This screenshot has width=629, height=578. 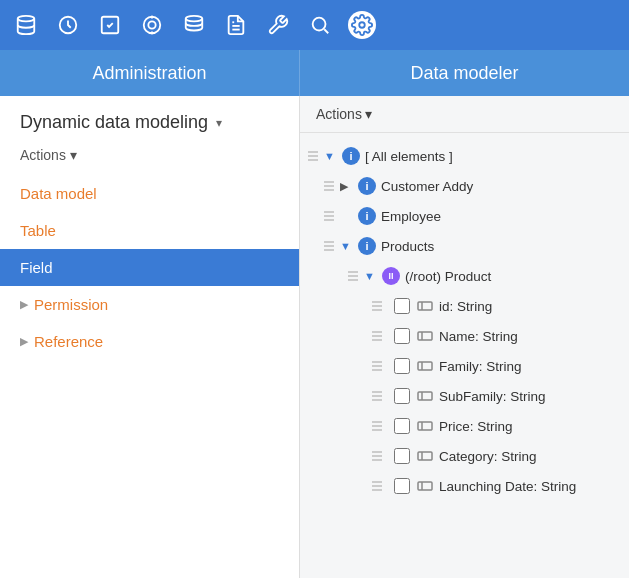 I want to click on all-elements-chevron: ▼, so click(x=331, y=156).